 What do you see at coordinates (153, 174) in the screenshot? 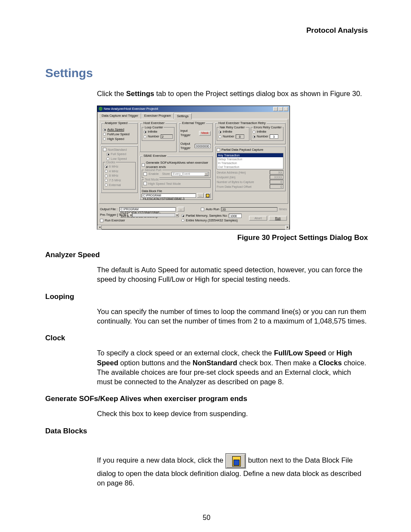
I see `enable-label: Enable` at bounding box center [153, 174].